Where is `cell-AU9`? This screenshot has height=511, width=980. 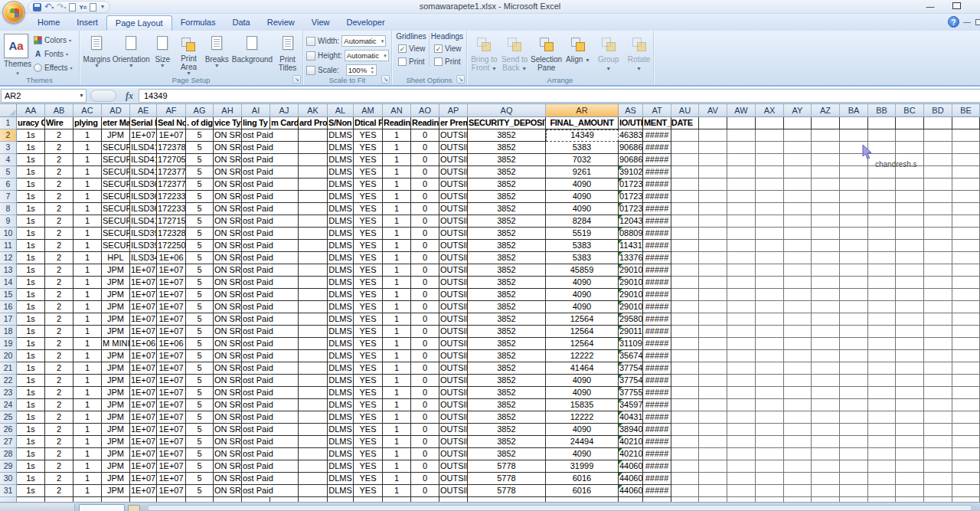
cell-AU9 is located at coordinates (685, 221).